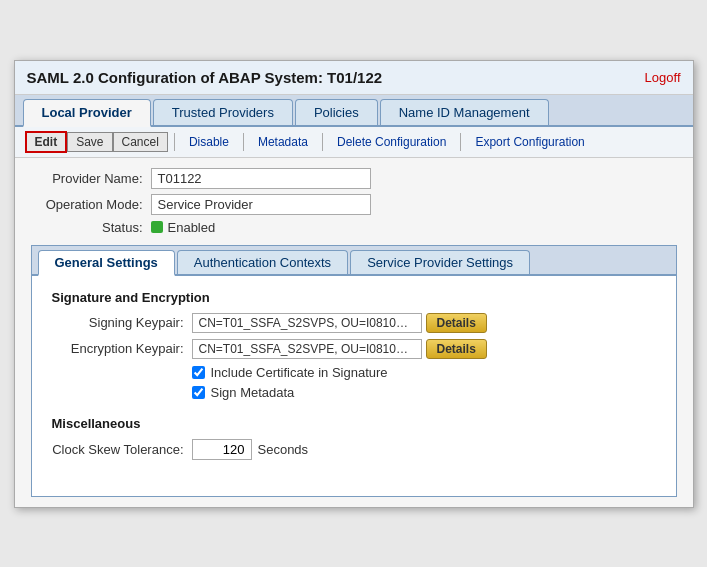  I want to click on tab-general-settings: General Settings, so click(106, 263).